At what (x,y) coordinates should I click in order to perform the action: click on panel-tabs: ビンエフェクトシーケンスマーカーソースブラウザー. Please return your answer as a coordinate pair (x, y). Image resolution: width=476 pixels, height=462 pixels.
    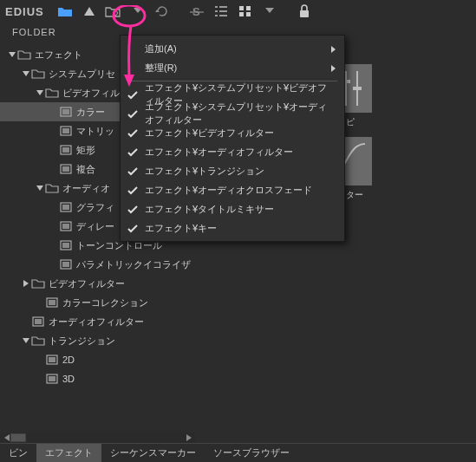
    Looking at the image, I should click on (238, 452).